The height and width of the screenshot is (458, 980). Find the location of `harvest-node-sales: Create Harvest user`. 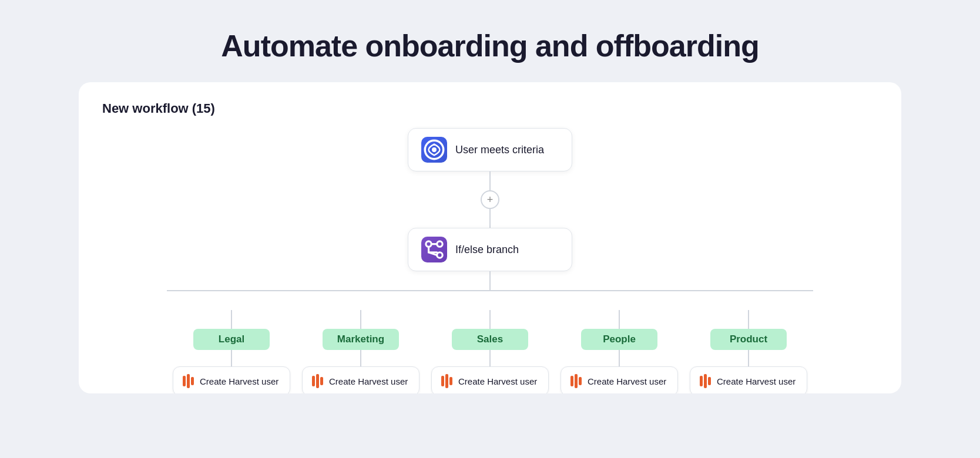

harvest-node-sales: Create Harvest user is located at coordinates (490, 380).